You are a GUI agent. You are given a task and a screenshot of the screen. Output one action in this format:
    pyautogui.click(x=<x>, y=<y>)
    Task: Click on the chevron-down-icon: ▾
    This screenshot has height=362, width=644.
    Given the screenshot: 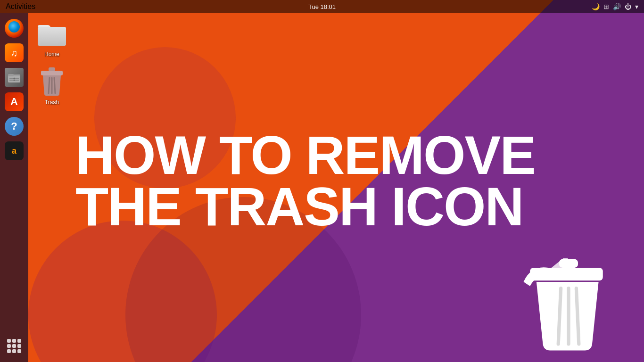 What is the action you would take?
    pyautogui.click(x=636, y=7)
    